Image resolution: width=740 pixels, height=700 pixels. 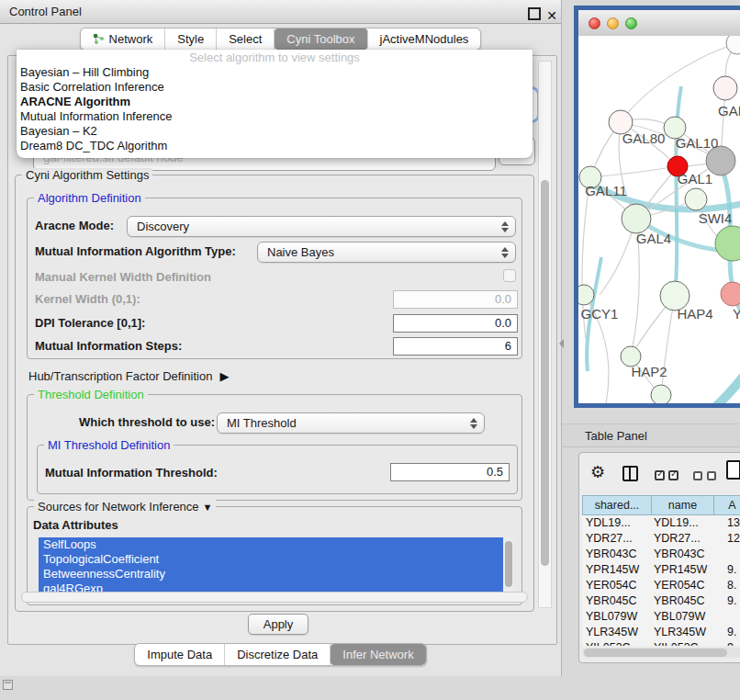 I want to click on table-row: YDL19...YDL19...13, so click(x=661, y=524).